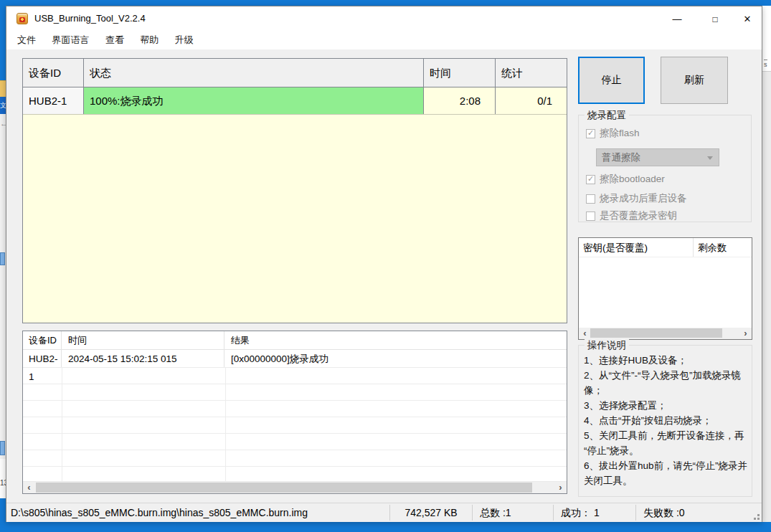 The width and height of the screenshot is (771, 532). Describe the element at coordinates (607, 346) in the screenshot. I see `instructions-title: 操作说明` at that location.